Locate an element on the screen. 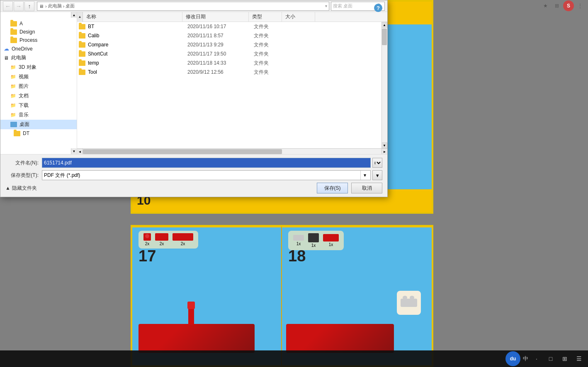 This screenshot has height=367, width=588. file-row: temp 2020/11/18 14:33 文件夹 is located at coordinates (232, 63).